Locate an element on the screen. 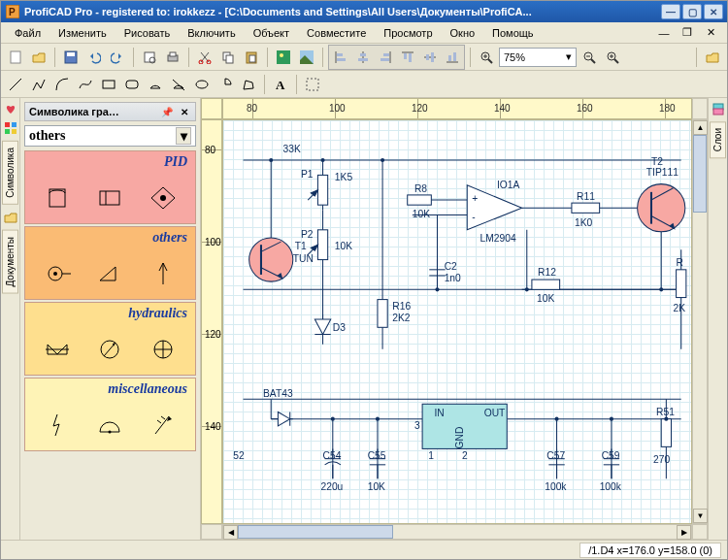 The width and height of the screenshot is (728, 560). align-bottom-button is located at coordinates (452, 57).